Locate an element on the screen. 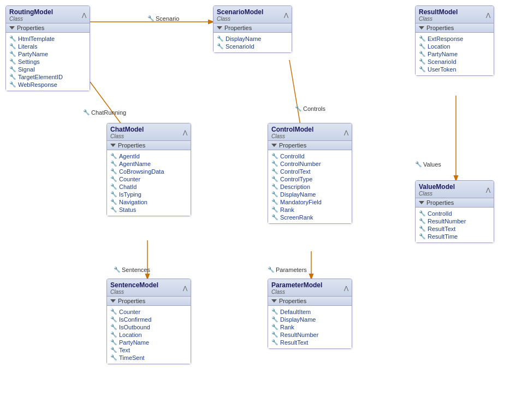 The width and height of the screenshot is (510, 420). prop-scenarioid2: 🔧ScenarioId is located at coordinates (454, 62).